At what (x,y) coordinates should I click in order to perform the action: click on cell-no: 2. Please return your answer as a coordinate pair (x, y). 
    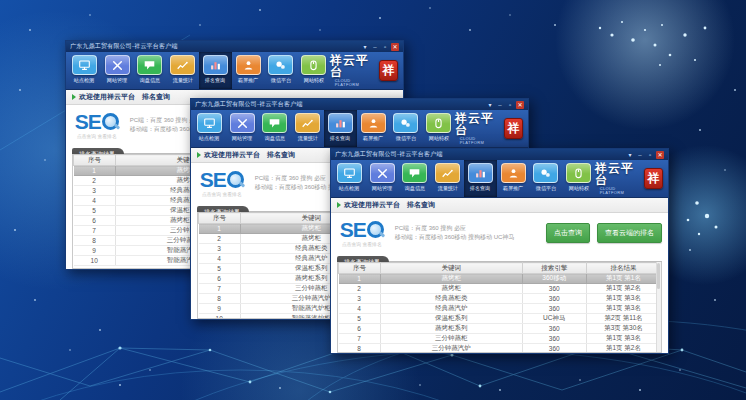
    Looking at the image, I should click on (360, 289).